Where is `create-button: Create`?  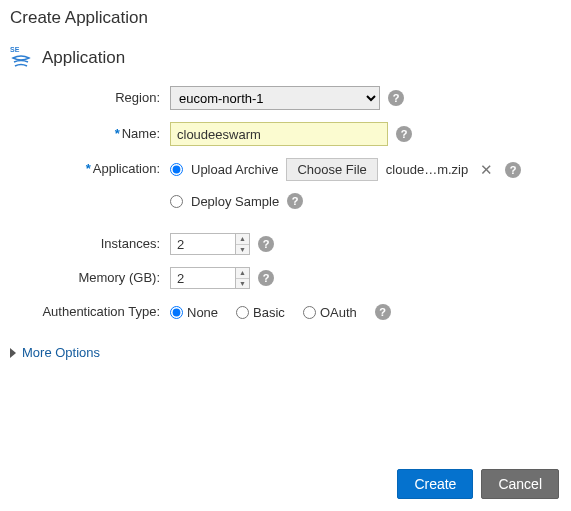 create-button: Create is located at coordinates (435, 484).